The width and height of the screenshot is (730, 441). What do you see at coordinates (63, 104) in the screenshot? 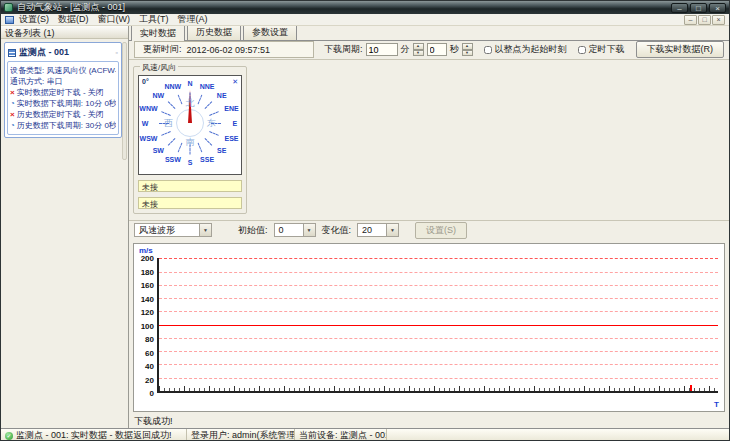
I see `realtime-period-line: ◔ 实时数据下载周期: 10分 0秒` at bounding box center [63, 104].